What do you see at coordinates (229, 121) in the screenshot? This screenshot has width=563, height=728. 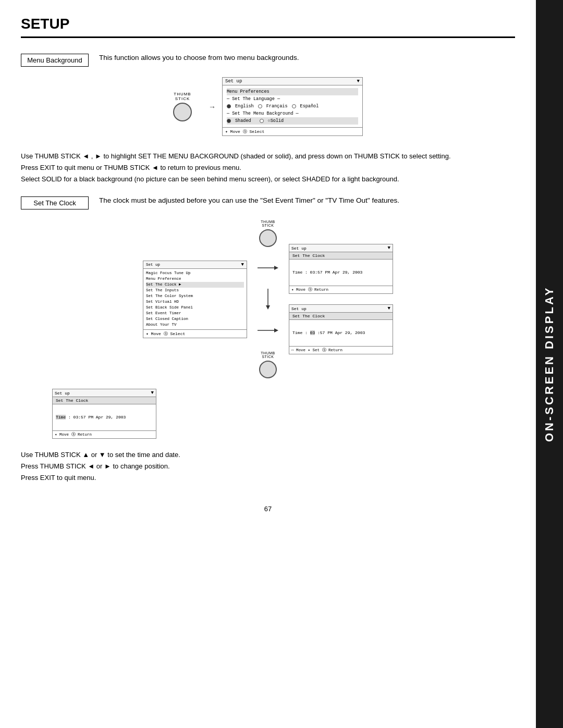 I see `radio-shaded-dot` at bounding box center [229, 121].